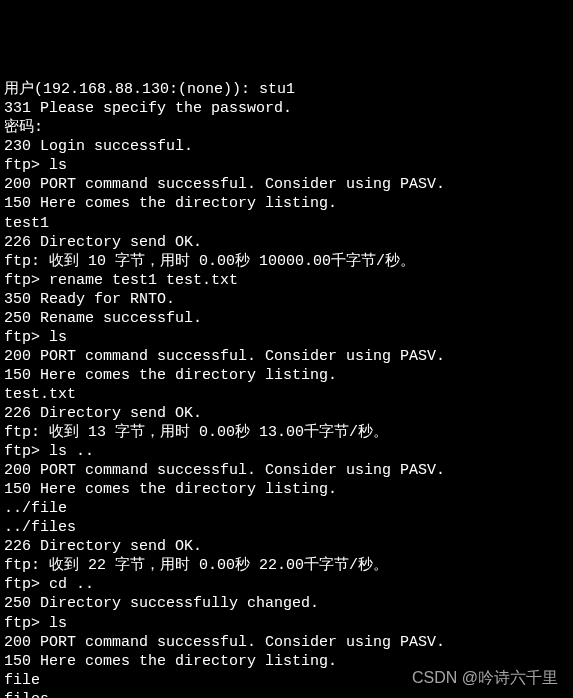 The image size is (573, 698). I want to click on terminal-line: ftp: 收到 10 字节，用时 0.00秒 10000.00千字节/秒。, so click(286, 262).